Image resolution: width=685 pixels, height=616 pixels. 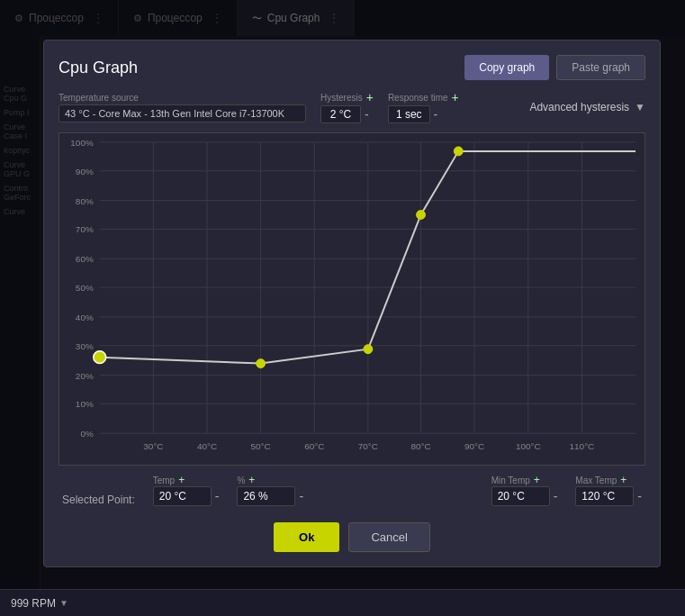 What do you see at coordinates (525, 490) in the screenshot?
I see `min-temp-group: Min Temp + -` at bounding box center [525, 490].